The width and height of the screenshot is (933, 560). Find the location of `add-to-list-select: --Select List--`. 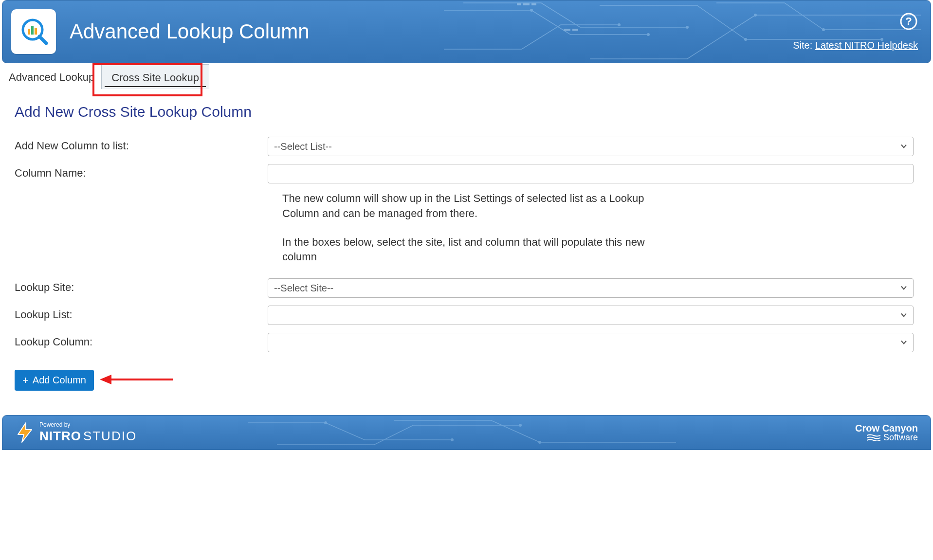

add-to-list-select: --Select List-- is located at coordinates (591, 146).